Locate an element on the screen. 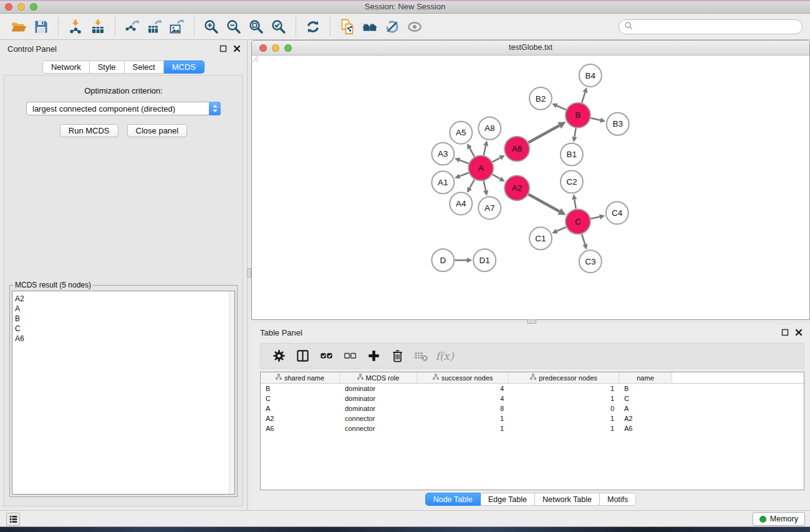 This screenshot has height=532, width=810. tab-motifs: Motifs is located at coordinates (618, 499).